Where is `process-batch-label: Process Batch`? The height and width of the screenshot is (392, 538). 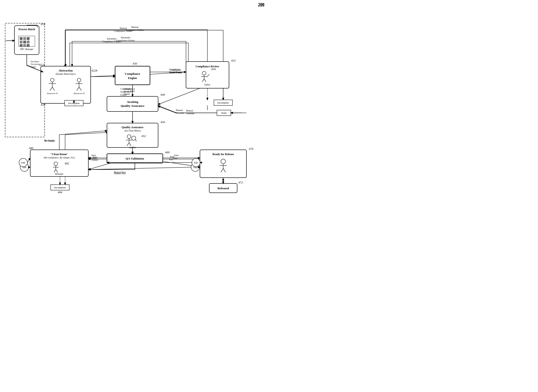
process-batch-label: Process Batch is located at coordinates (27, 29).